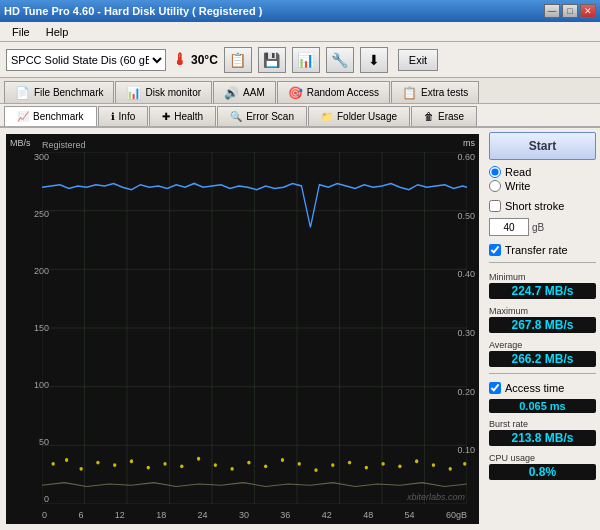  What do you see at coordinates (552, 11) in the screenshot?
I see `minimize-button: —` at bounding box center [552, 11].